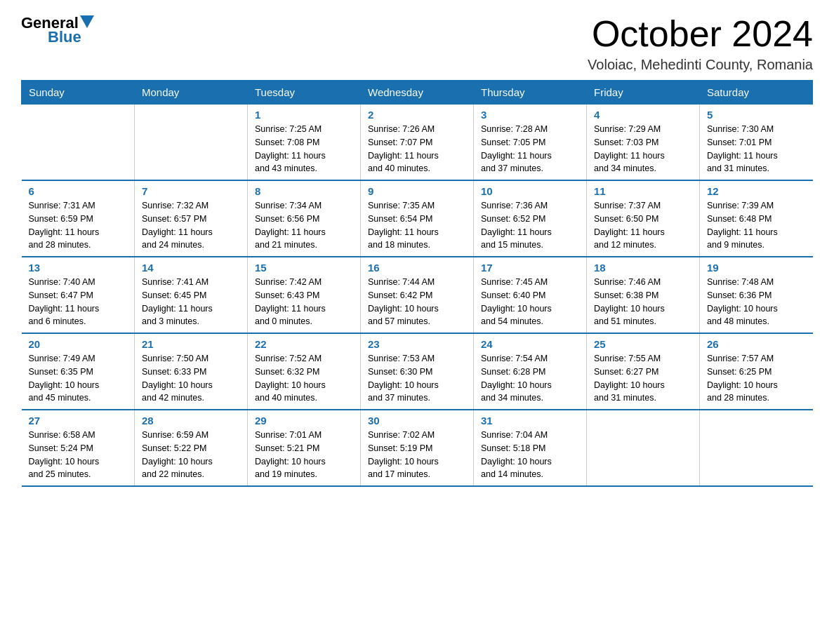 The image size is (834, 644). What do you see at coordinates (531, 143) in the screenshot?
I see `table-row: 3Sunrise: 7:28 AM Sunset: 7:05 PM Daylig…` at bounding box center [531, 143].